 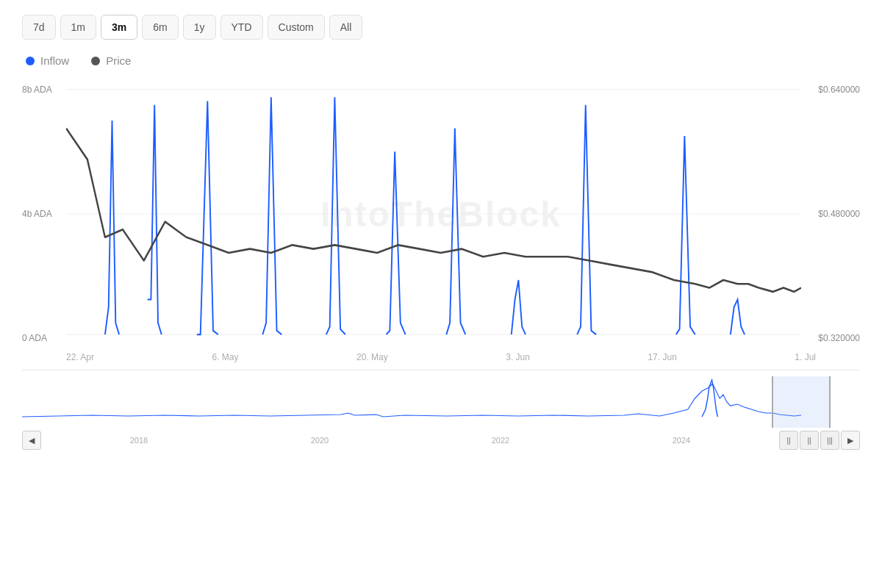 I want to click on x-label-5: 1. Jul, so click(x=806, y=357).